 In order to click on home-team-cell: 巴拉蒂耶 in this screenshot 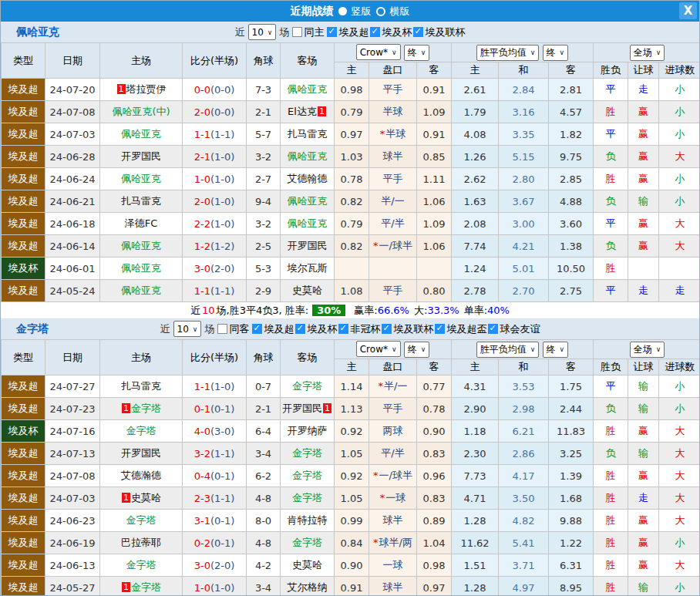, I will do `click(142, 543)`.